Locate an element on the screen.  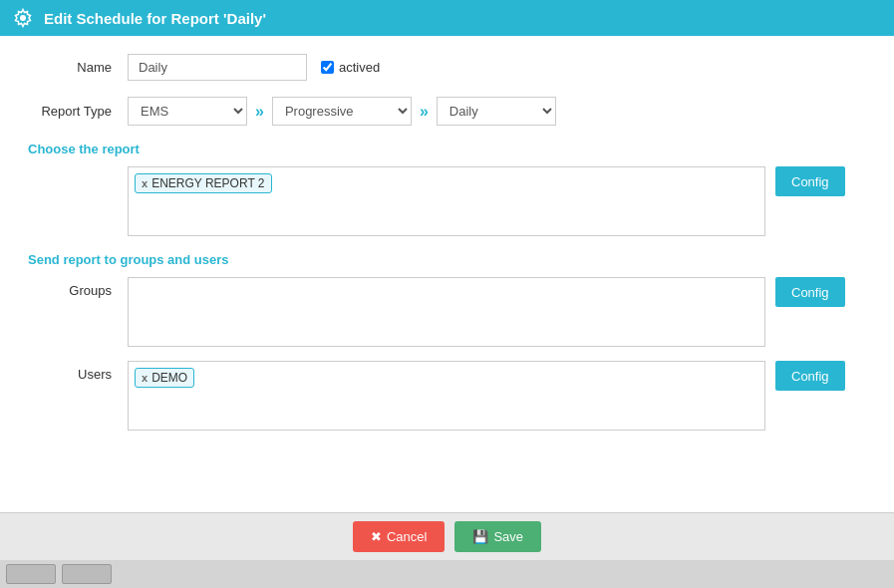
page-title: Edit Schedule for Report 'Daily' is located at coordinates (155, 18).